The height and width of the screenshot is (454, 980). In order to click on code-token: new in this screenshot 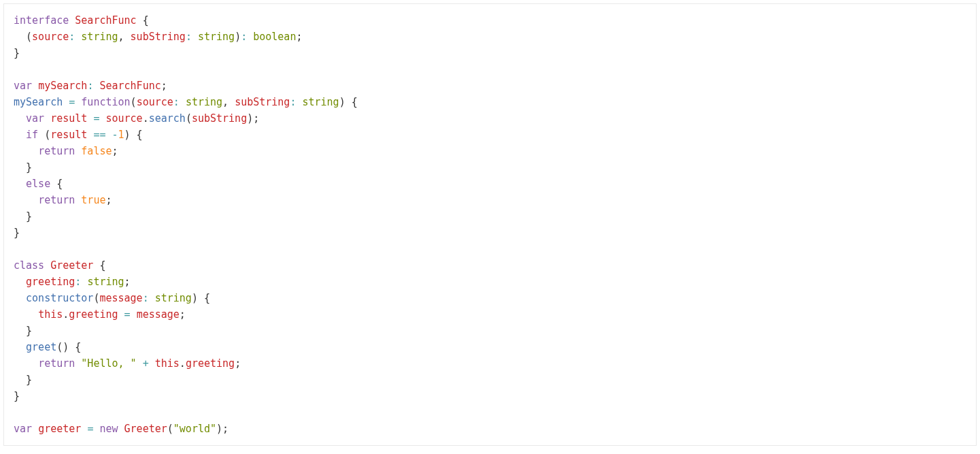, I will do `click(109, 429)`.